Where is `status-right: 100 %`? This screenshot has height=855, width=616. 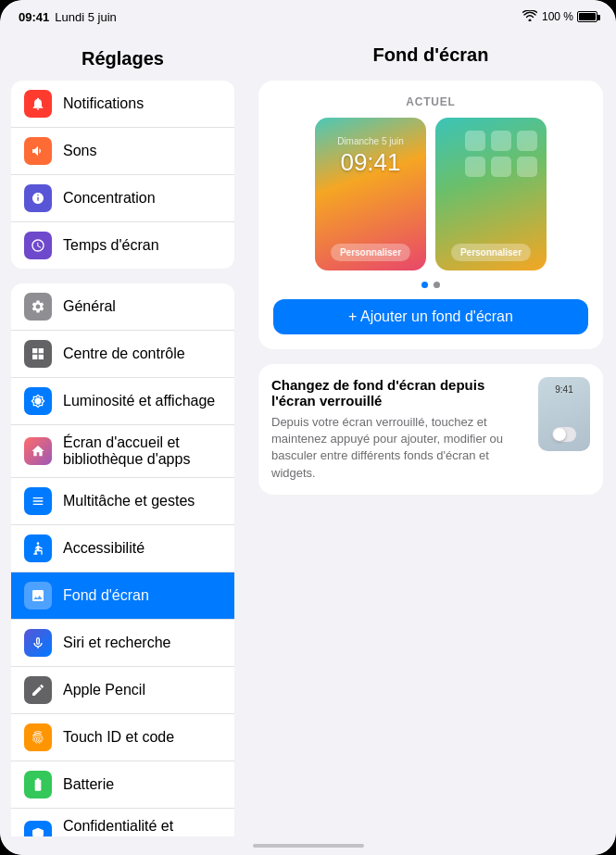
status-right: 100 % is located at coordinates (559, 17).